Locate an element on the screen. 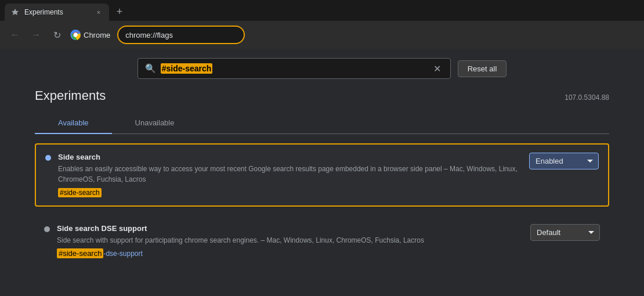  search-row: 🔍 #side-search ✕ Reset all is located at coordinates (322, 68).